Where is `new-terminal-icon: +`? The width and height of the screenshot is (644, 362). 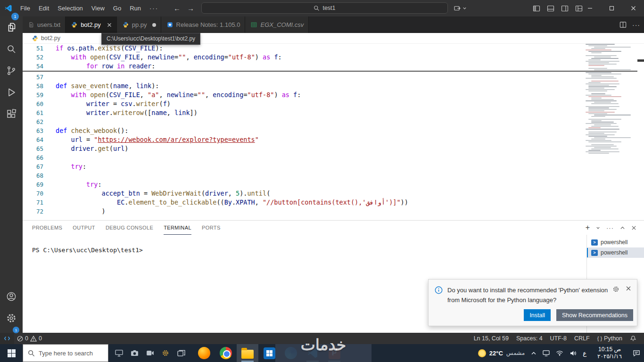
new-terminal-icon: + is located at coordinates (587, 228).